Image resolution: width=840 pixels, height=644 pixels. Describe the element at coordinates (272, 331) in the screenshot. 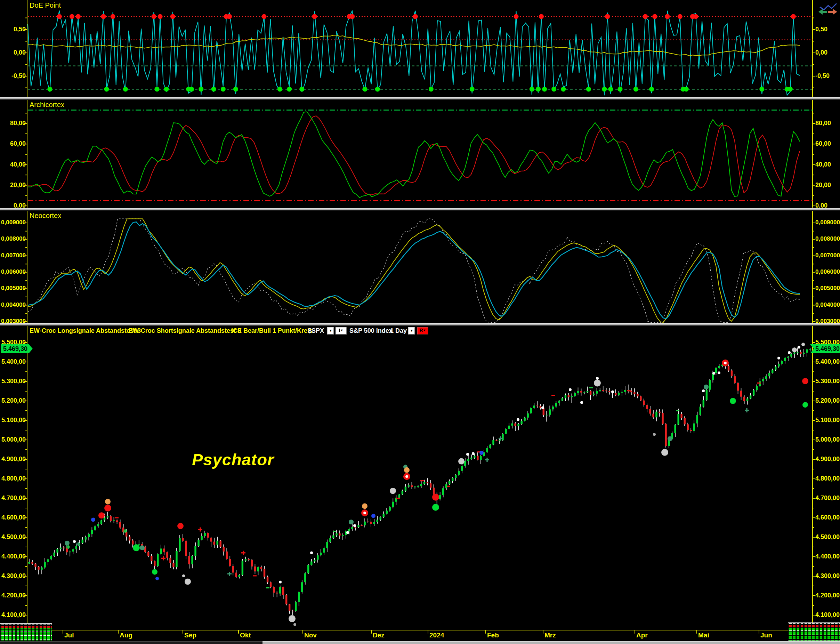

I see `signal-label-ice: ICE Bear/Bull 1 Punkt/Kreis` at that location.